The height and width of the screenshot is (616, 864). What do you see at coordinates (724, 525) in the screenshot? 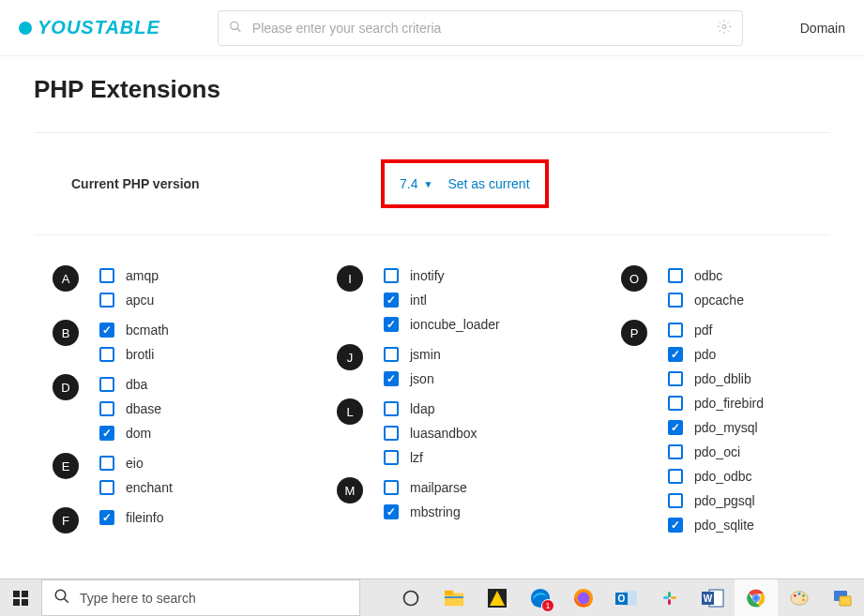
I see `ext-label: pdo_sqlite` at bounding box center [724, 525].